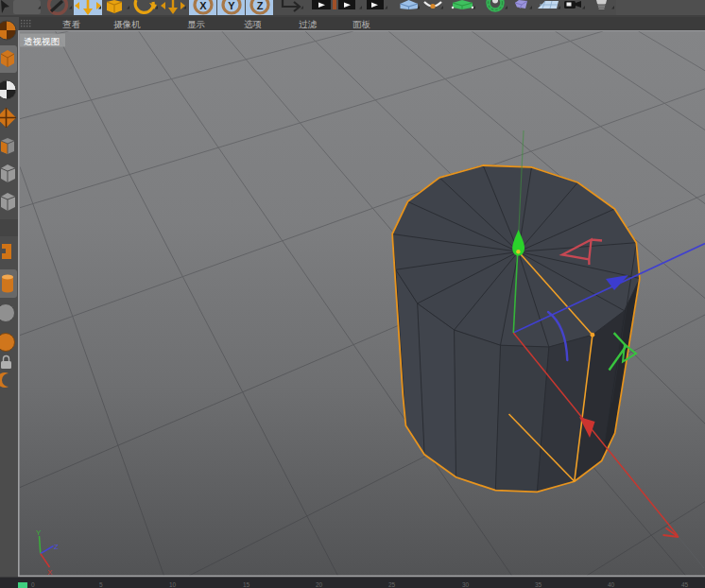 Image resolution: width=705 pixels, height=588 pixels. Describe the element at coordinates (308, 25) in the screenshot. I see `svg-text: 过滤` at that location.